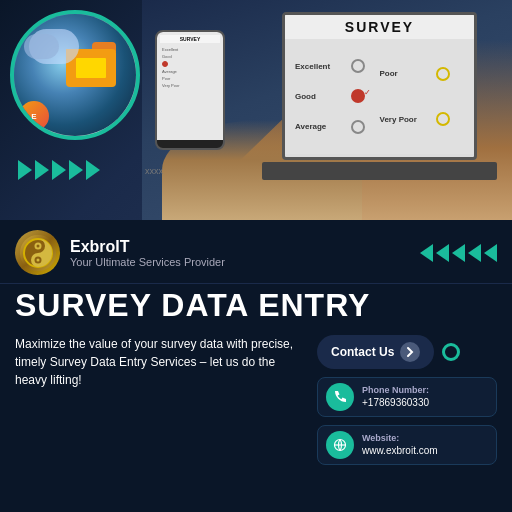 This screenshot has height=512, width=512. I want to click on contact-us-label: Contact Us, so click(362, 352).